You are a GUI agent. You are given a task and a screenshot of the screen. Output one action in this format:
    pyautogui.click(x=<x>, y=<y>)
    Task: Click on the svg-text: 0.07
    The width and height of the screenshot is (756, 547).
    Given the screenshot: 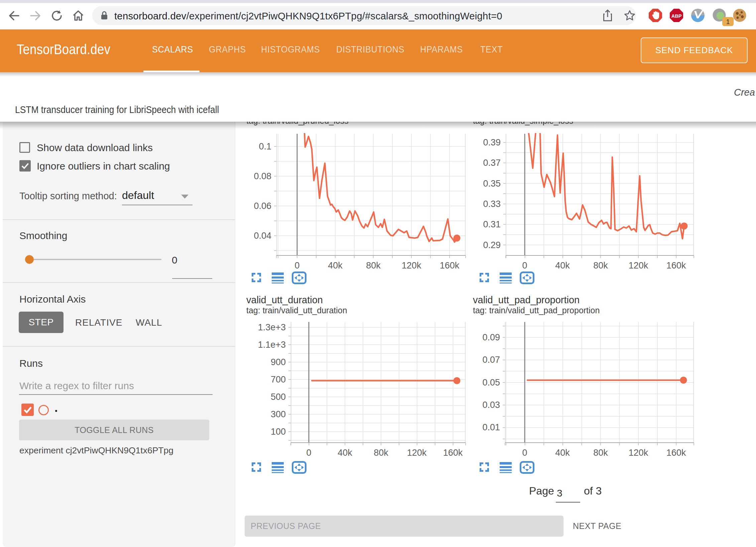 What is the action you would take?
    pyautogui.click(x=491, y=360)
    